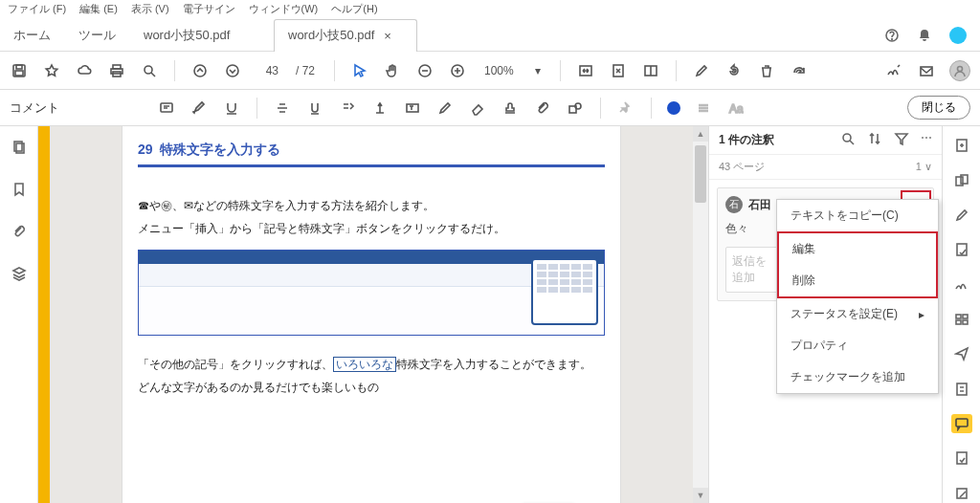 The height and width of the screenshot is (503, 980). I want to click on save-icon, so click(19, 71).